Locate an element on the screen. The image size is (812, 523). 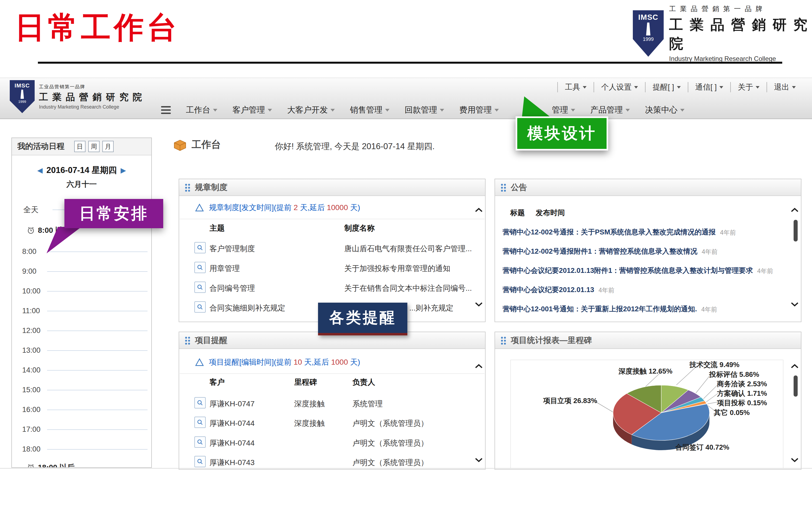
project-row: 厚谦KH-0743 卢明文（系统管理员） is located at coordinates (326, 463).